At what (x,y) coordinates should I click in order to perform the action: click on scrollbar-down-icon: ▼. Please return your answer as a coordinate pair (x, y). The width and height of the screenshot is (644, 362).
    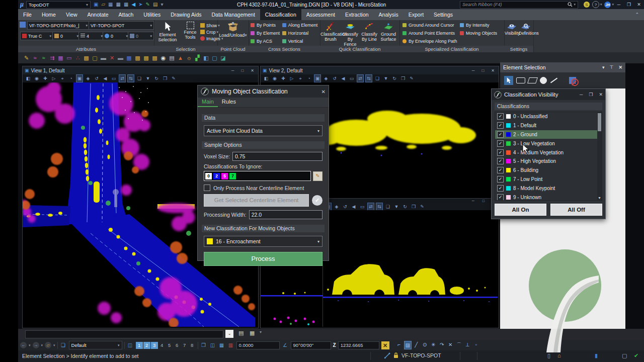
    Looking at the image, I should click on (600, 198).